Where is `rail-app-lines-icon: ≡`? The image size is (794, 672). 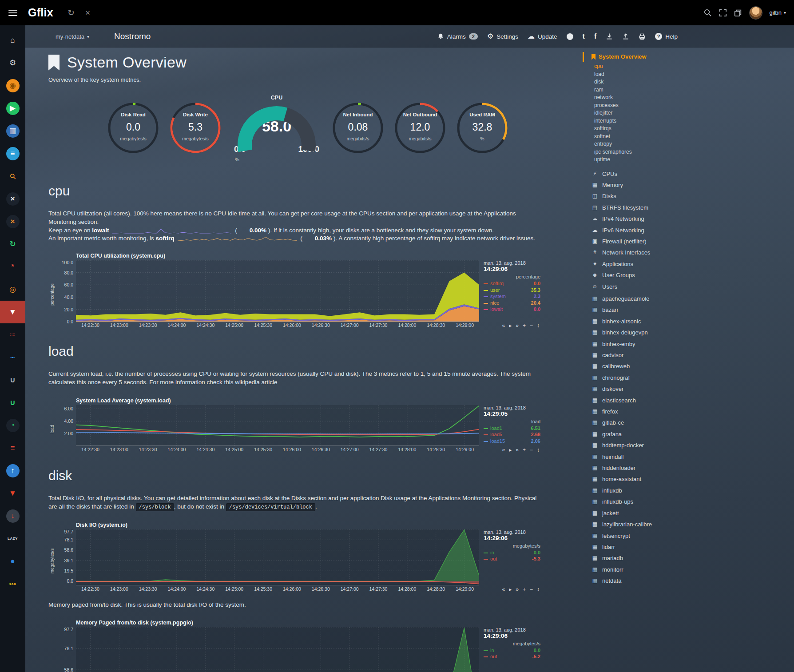
rail-app-lines-icon: ≡ is located at coordinates (12, 448).